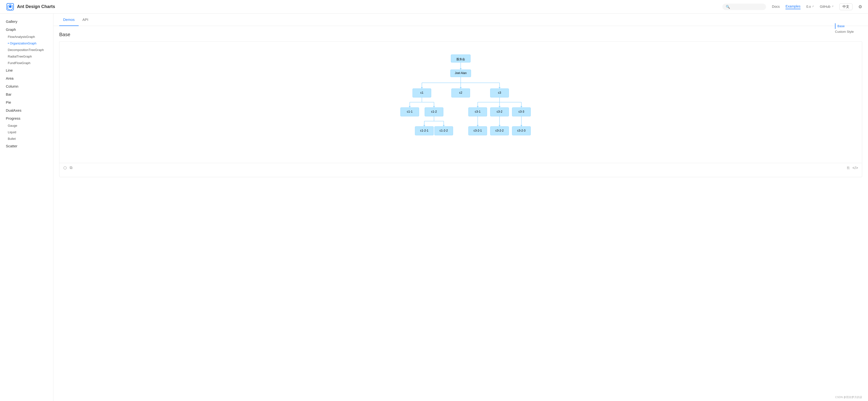  What do you see at coordinates (793, 7) in the screenshot?
I see `nav-examples: Examples` at bounding box center [793, 7].